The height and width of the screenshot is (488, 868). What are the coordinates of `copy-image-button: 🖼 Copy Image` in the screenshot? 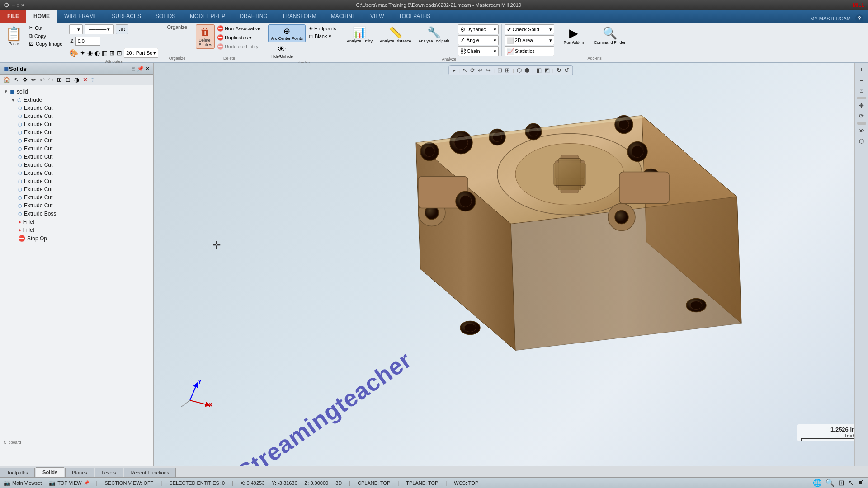 It's located at (46, 44).